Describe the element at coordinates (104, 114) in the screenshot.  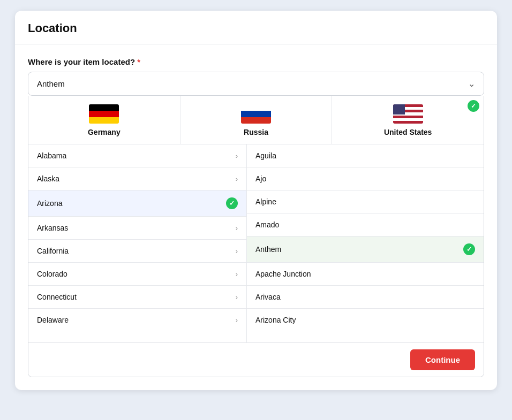
I see `flag-germany` at that location.